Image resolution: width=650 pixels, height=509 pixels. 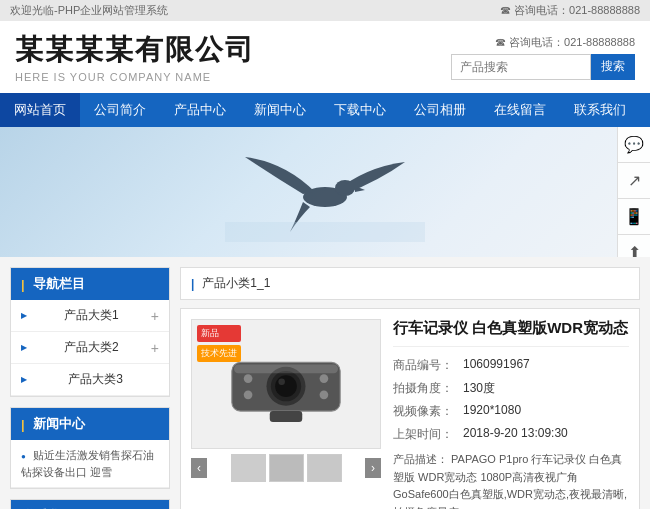 I want to click on sidebar: 导航栏目 产品大类1 + 产品大类2 + 产品大类3 新闻中心 贴近生活激发销售…, so click(x=90, y=388).